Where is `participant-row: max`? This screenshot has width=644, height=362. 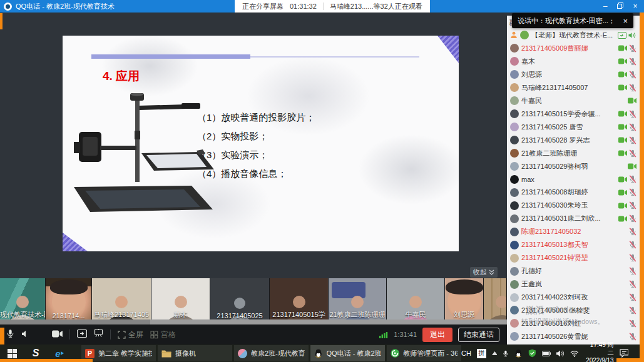
participant-row: max is located at coordinates (573, 179).